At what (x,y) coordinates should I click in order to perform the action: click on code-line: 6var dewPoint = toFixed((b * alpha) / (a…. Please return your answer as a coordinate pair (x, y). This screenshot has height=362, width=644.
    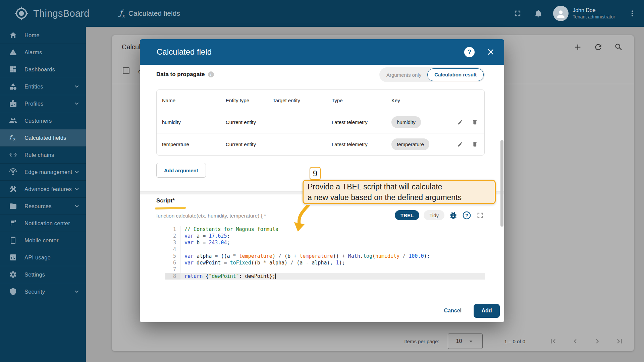
    Looking at the image, I should click on (325, 263).